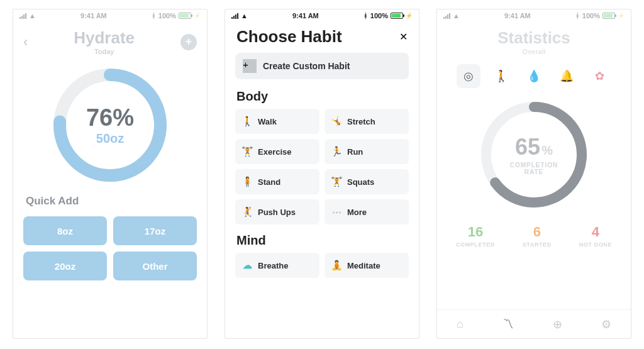 This screenshot has height=349, width=644. What do you see at coordinates (508, 324) in the screenshot?
I see `stats-icon: 〽` at bounding box center [508, 324].